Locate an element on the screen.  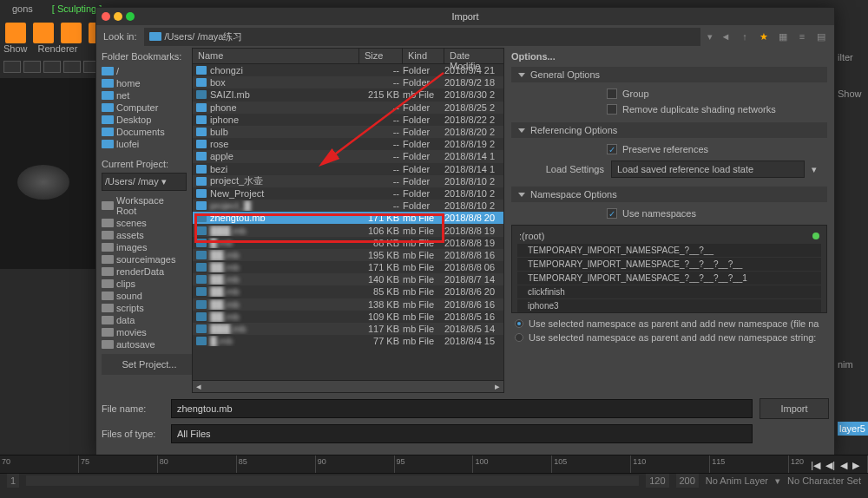
right-panel-layer: layer5 is located at coordinates (852, 429).